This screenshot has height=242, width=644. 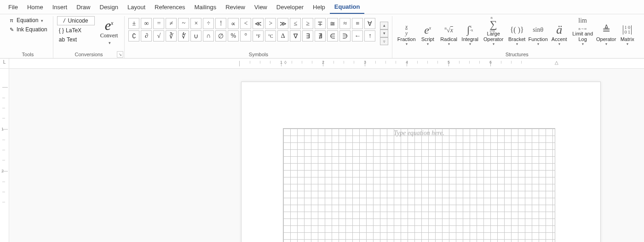 I want to click on unicode-option: / Unicode, so click(x=76, y=21).